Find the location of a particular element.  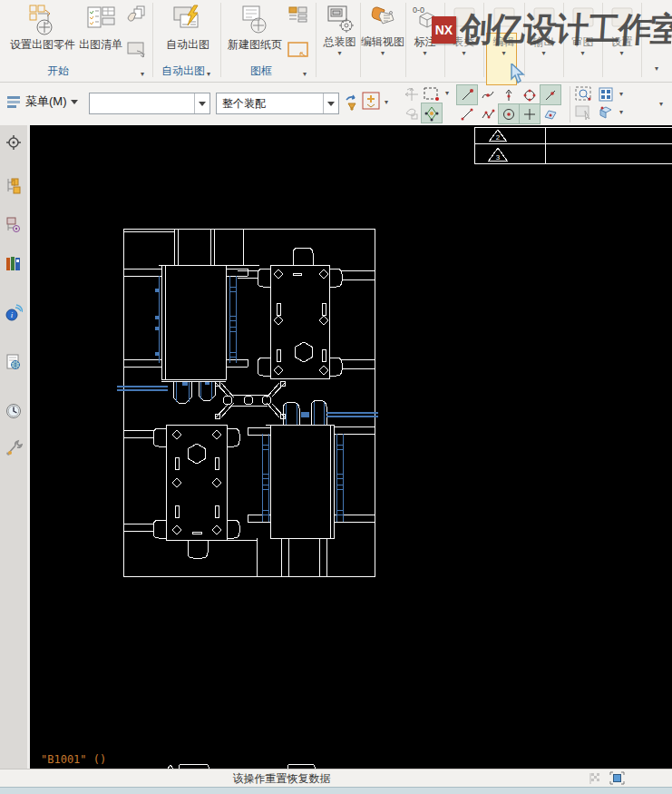

output-icon is located at coordinates (544, 19).